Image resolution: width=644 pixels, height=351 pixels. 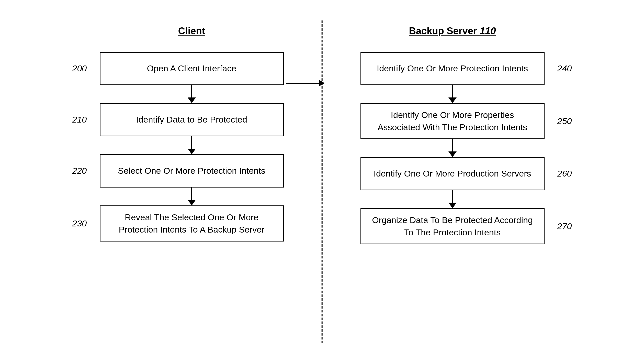 I want to click on divider, so click(x=322, y=182).